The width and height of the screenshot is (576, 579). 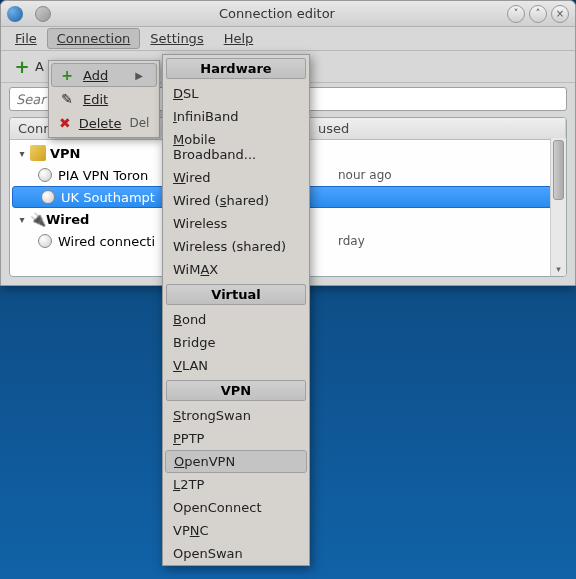 I want to click on submenu-item-bond: Bond, so click(x=236, y=320).